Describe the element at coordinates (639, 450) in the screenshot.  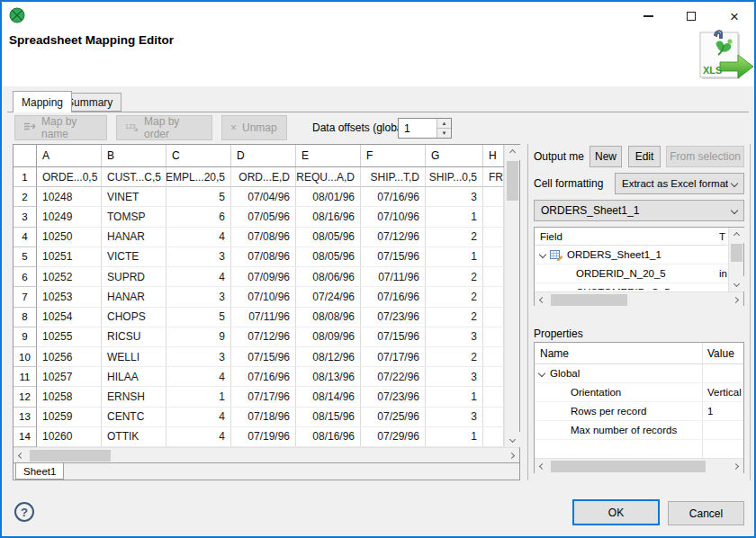
I see `property-row-empty` at that location.